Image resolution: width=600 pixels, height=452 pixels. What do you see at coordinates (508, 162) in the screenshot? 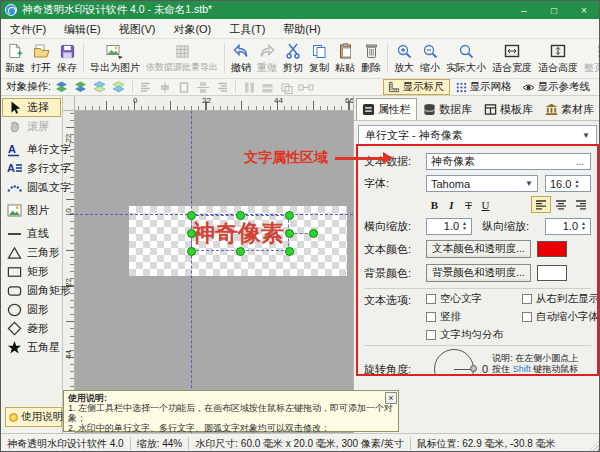
I see `text-data-input: 神奇像素 ...` at bounding box center [508, 162].